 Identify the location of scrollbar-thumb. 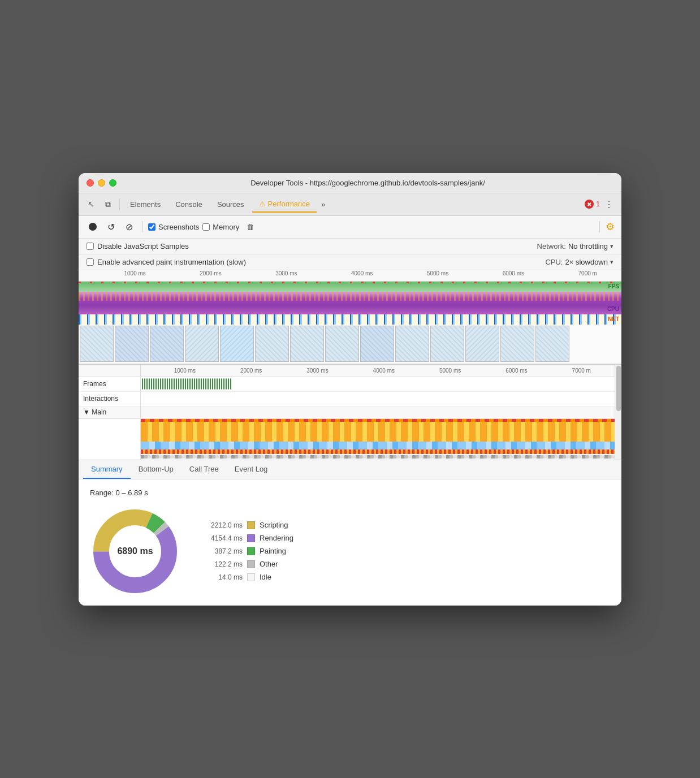
(619, 388).